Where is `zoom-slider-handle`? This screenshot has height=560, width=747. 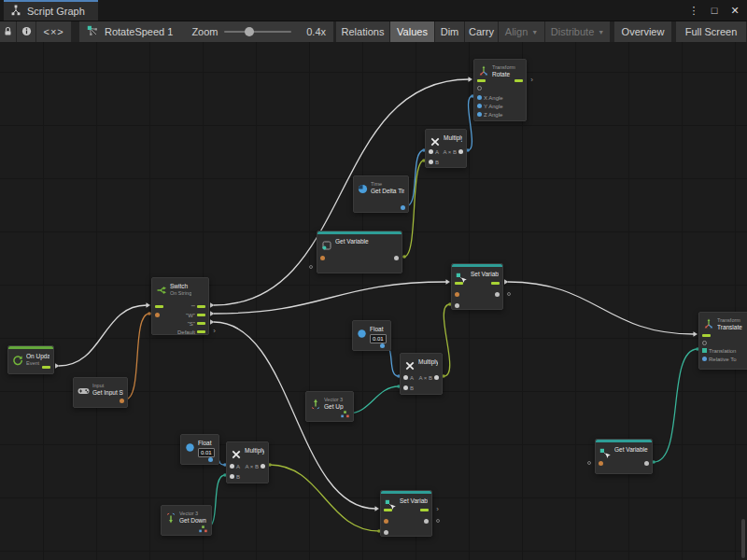
zoom-slider-handle is located at coordinates (249, 32).